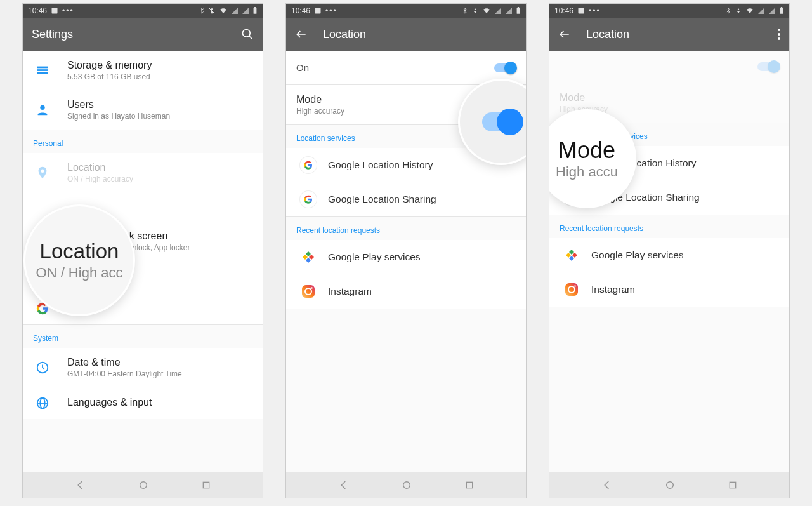 This screenshot has width=812, height=506. Describe the element at coordinates (80, 273) in the screenshot. I see `callout-location-sub: ON / High acc` at that location.